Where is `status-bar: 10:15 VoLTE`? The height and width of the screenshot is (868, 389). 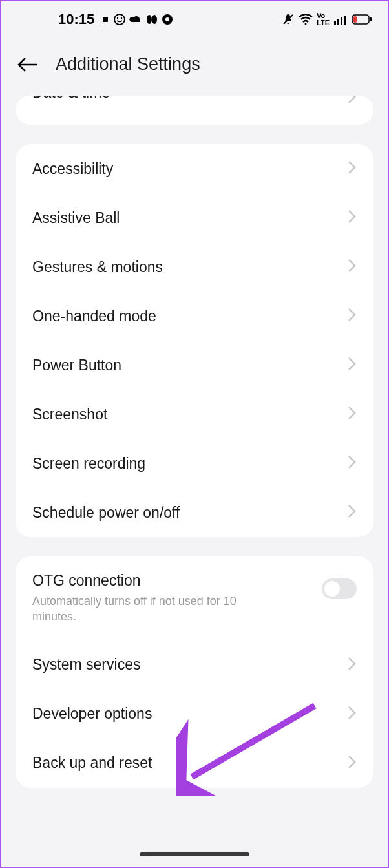 status-bar: 10:15 VoLTE is located at coordinates (194, 19).